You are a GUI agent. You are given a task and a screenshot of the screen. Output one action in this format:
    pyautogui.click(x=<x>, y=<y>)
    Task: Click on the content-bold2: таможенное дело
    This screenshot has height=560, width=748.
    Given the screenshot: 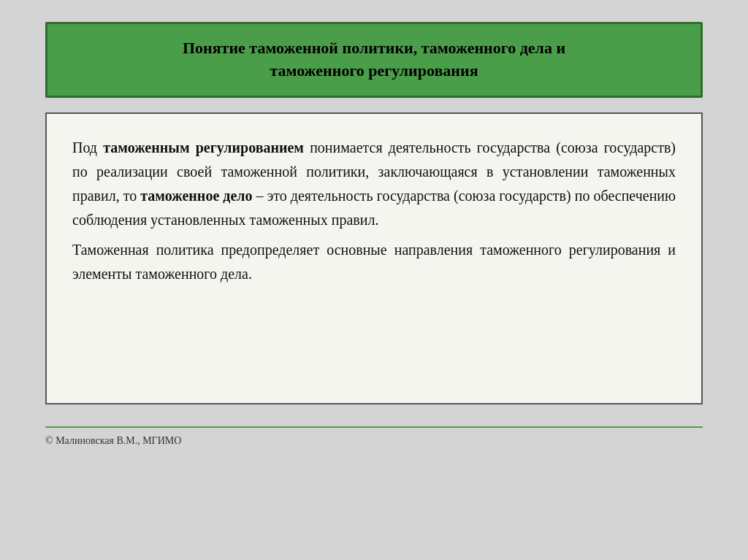 What is the action you would take?
    pyautogui.click(x=196, y=196)
    